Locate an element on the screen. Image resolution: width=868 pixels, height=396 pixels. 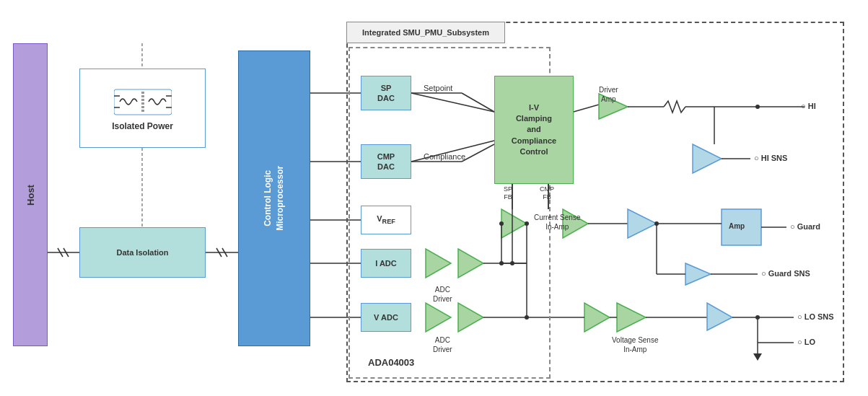
transformer-icon is located at coordinates (143, 102).